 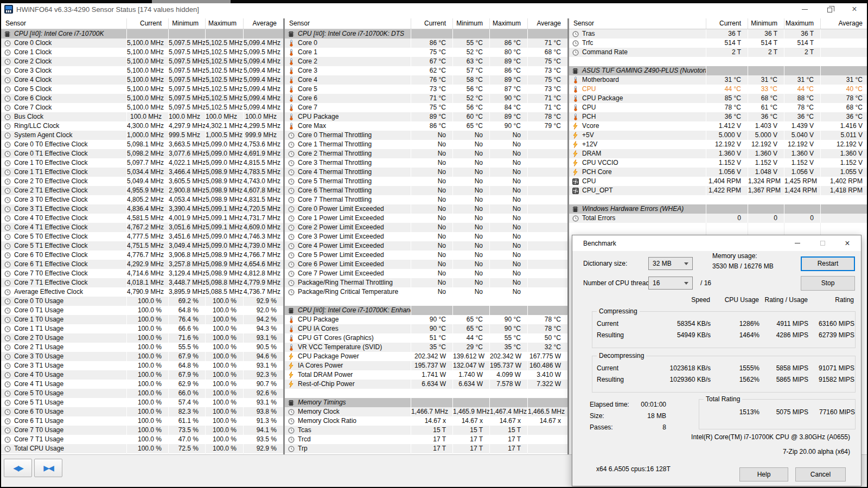 I want to click on sensor-row: CPU78 °C61 °C78 °C68 °C, so click(x=718, y=107).